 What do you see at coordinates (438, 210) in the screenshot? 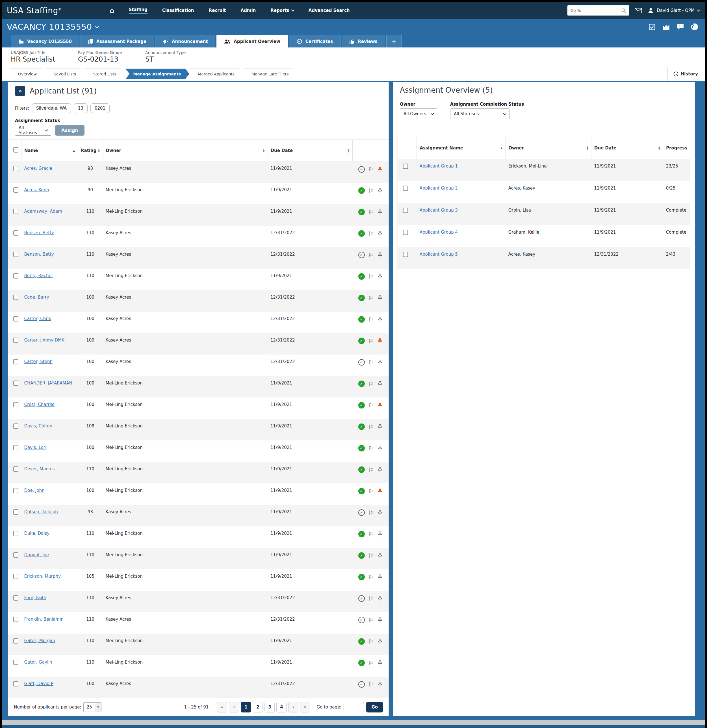
I see `assignment-group-link: Applicant Group 3` at bounding box center [438, 210].